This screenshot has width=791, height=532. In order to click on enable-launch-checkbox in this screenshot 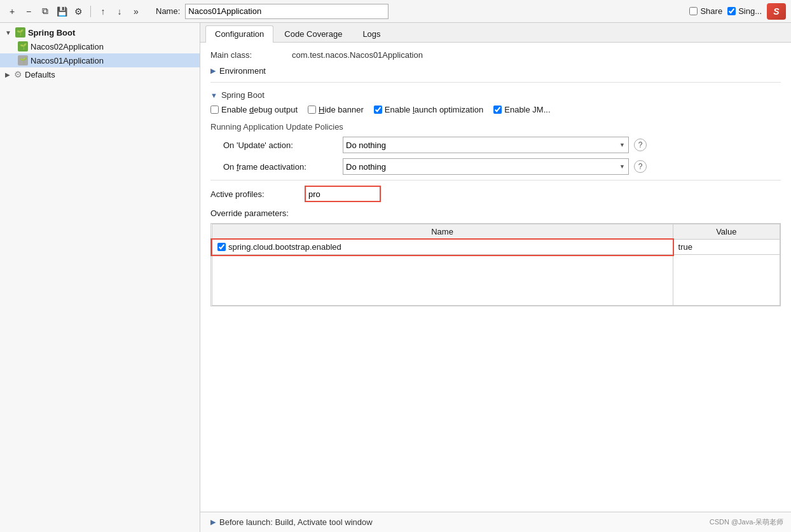, I will do `click(378, 109)`.